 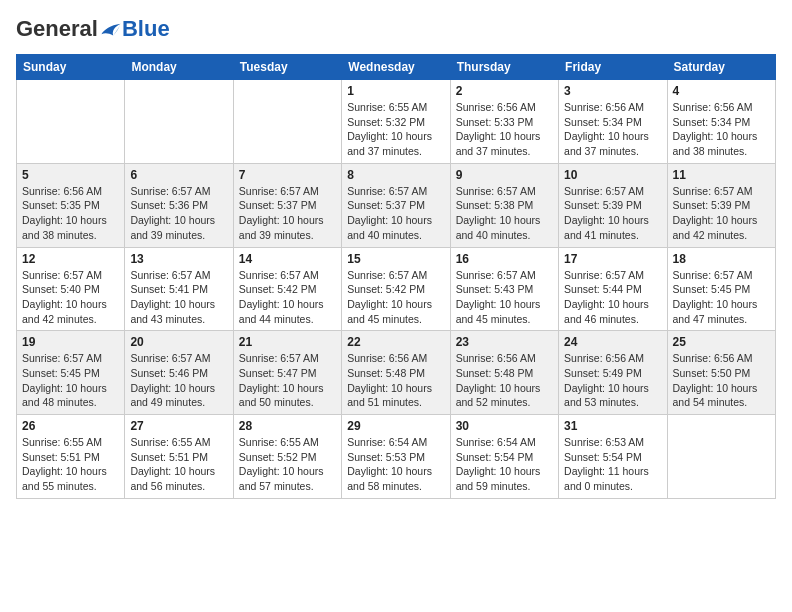 I want to click on day-number: 21, so click(x=288, y=342).